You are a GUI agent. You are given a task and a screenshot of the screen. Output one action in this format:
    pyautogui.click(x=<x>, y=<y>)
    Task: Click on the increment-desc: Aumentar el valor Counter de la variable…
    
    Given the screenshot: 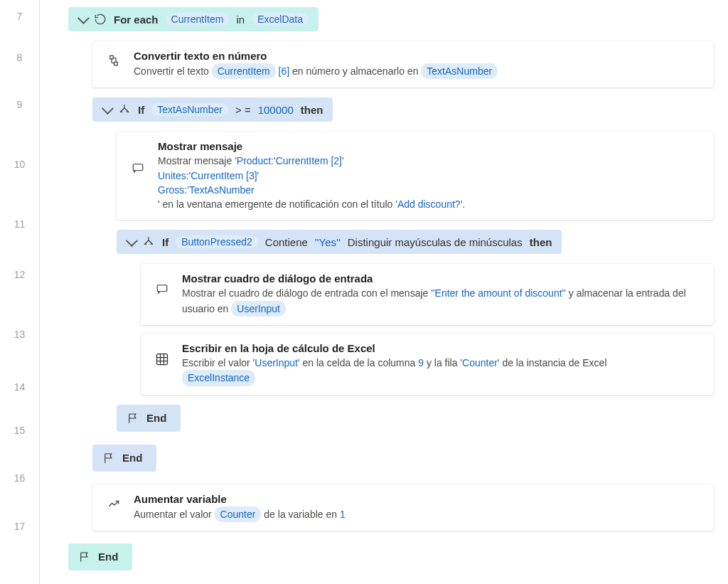 What is the action you would take?
    pyautogui.click(x=418, y=514)
    